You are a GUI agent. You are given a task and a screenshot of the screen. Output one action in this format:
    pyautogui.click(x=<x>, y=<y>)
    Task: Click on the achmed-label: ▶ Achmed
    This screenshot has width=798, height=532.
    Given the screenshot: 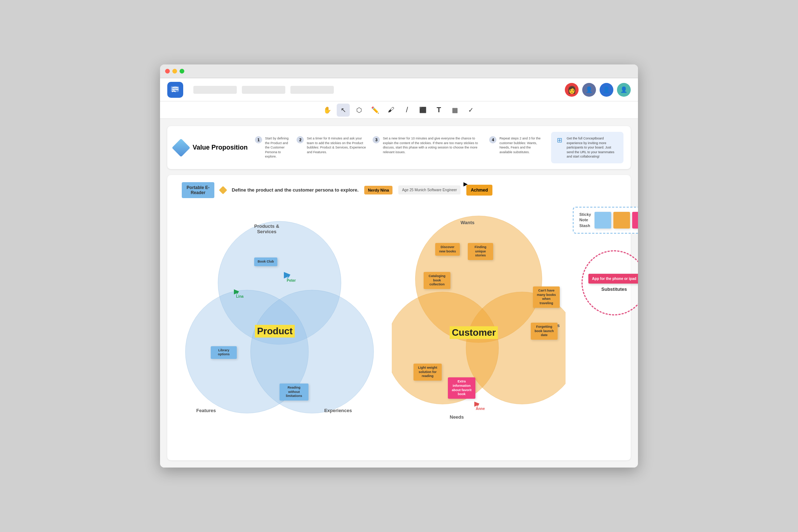 What is the action you would take?
    pyautogui.click(x=479, y=190)
    